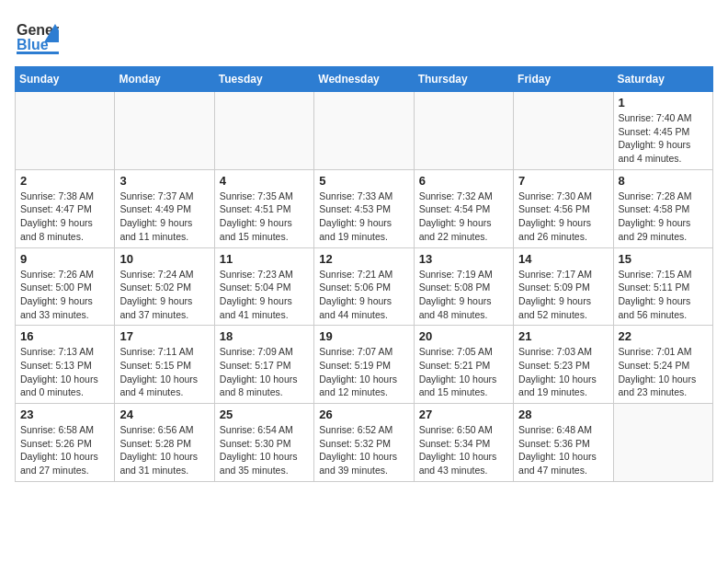 The width and height of the screenshot is (728, 563). I want to click on calendar-cell: 20Sunrise: 7:05 AM Sunset: 5:21 PM Dayli…, so click(463, 364).